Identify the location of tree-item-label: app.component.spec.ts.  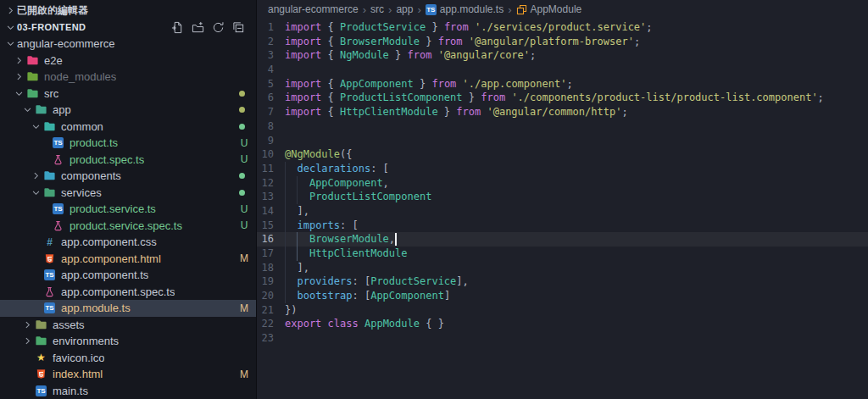
(118, 291).